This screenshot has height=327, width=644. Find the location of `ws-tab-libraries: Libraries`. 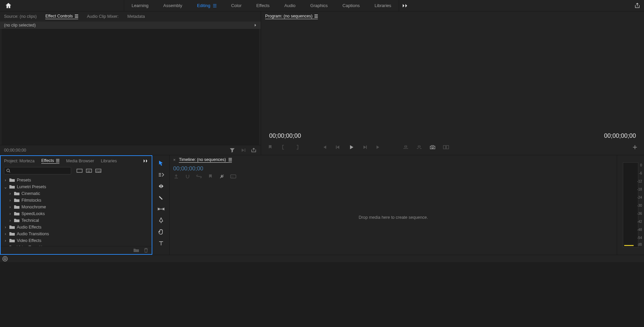

ws-tab-libraries: Libraries is located at coordinates (383, 5).